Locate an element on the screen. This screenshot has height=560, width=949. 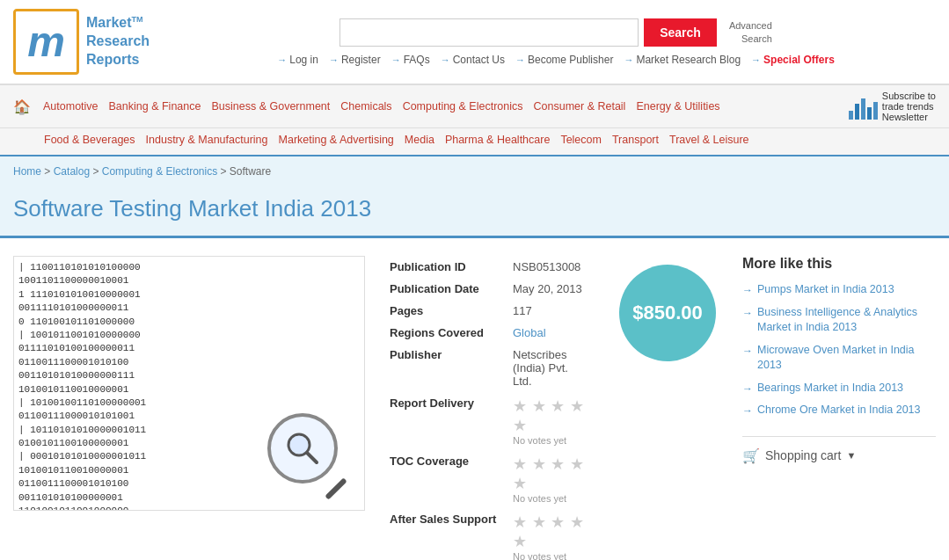
aftersales-no-votes: No votes yet is located at coordinates (551, 556).